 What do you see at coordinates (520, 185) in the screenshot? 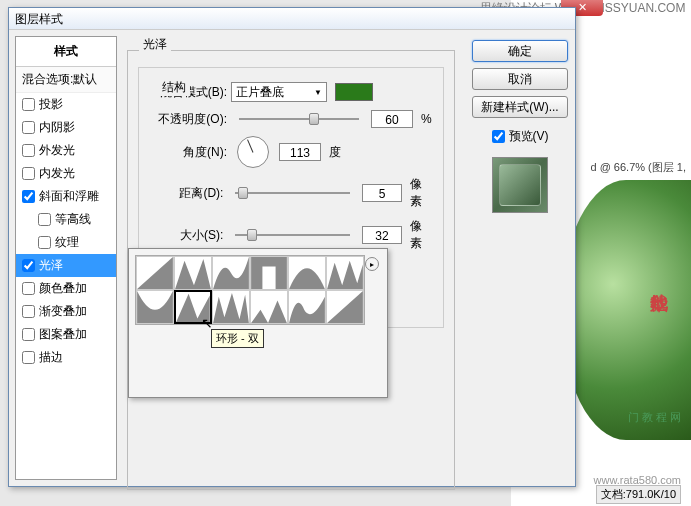
I see `preview-thumbnail` at bounding box center [520, 185].